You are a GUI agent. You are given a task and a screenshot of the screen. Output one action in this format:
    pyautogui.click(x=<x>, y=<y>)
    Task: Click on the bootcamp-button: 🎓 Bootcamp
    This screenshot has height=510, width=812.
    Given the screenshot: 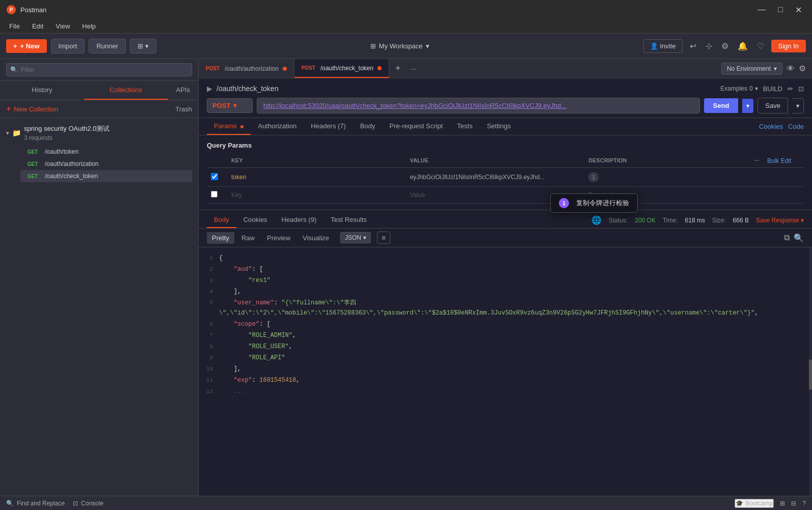 What is the action you would take?
    pyautogui.click(x=754, y=503)
    